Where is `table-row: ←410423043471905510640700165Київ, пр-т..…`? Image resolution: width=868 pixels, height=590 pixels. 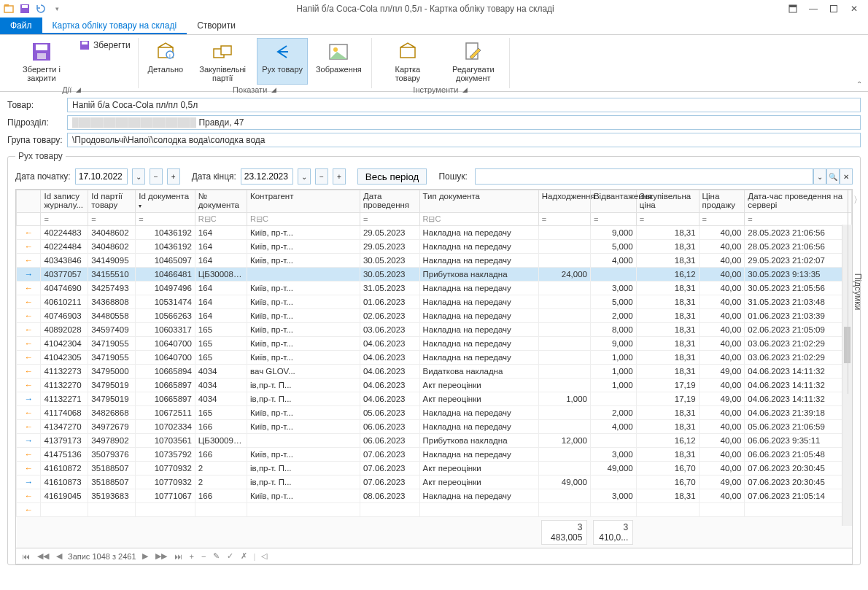
table-row: ←410423043471905510640700165Київ, пр-т..… is located at coordinates (435, 344).